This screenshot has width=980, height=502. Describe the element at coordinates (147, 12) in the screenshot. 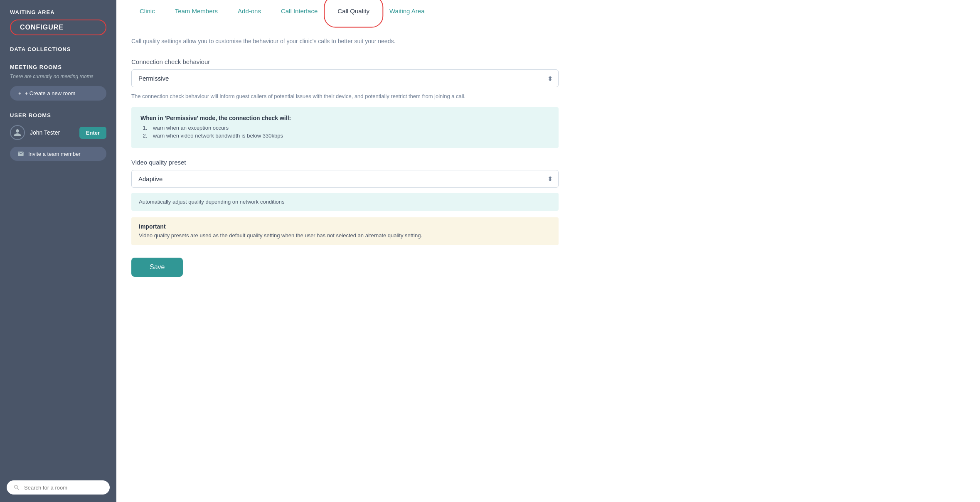

I see `tab-clinic: Clinic` at that location.